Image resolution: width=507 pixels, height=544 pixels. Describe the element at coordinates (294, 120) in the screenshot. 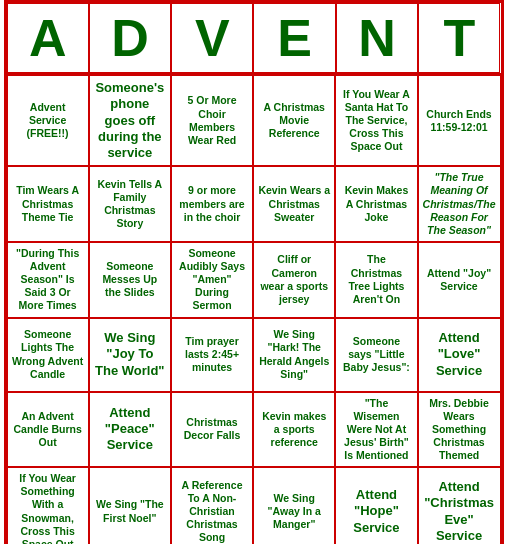

I see `bingo-cell-3: A Christmas Movie Reference` at that location.